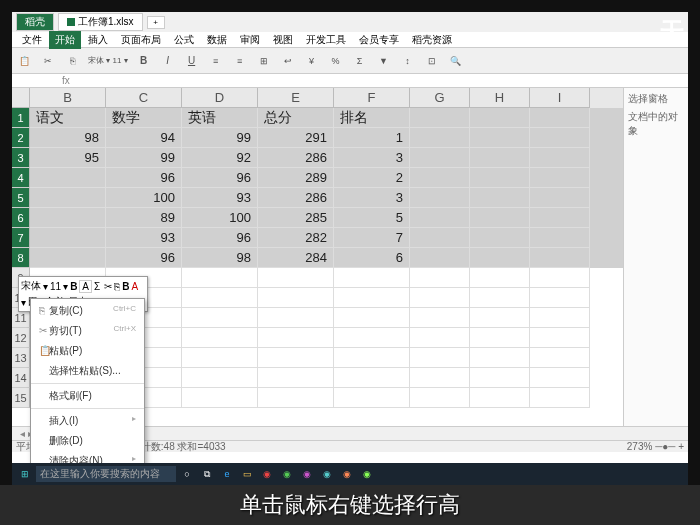  What do you see at coordinates (156, 22) in the screenshot?
I see `tab-add: +` at bounding box center [156, 22].